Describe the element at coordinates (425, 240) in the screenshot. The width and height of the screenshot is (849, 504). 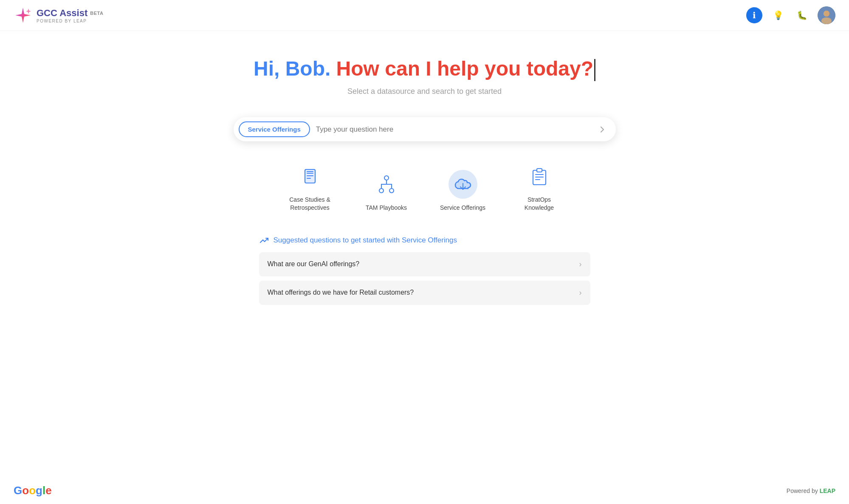
I see `suggestions-header: Suggested questions to get started with …` at that location.